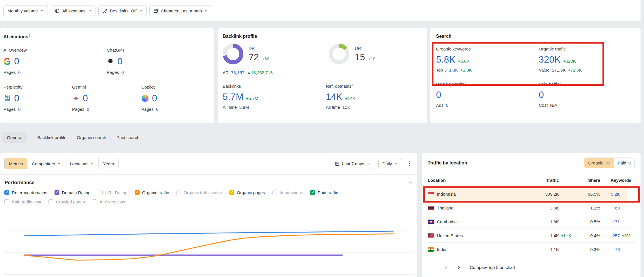 The width and height of the screenshot is (644, 277). Describe the element at coordinates (439, 95) in the screenshot. I see `paid-keywords-value: 0` at that location.